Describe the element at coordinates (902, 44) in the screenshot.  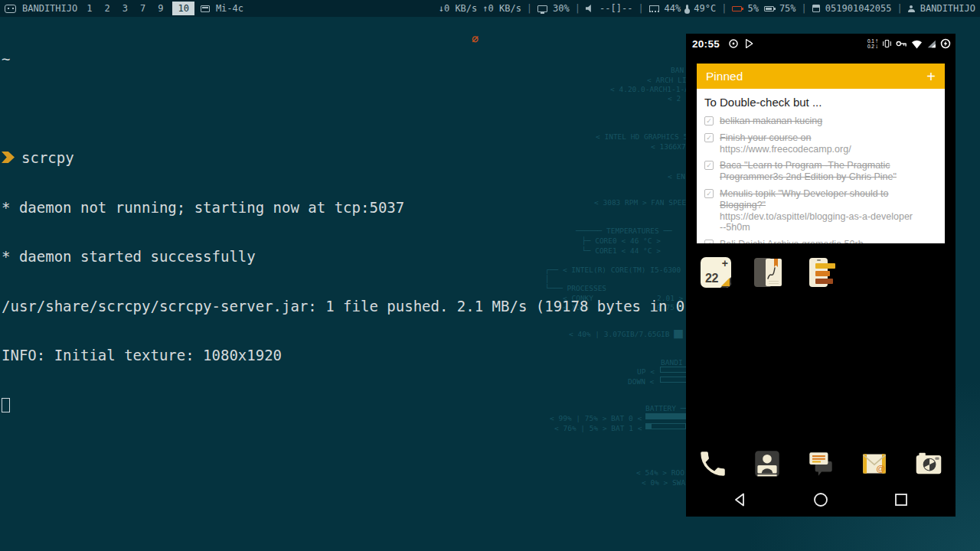
I see `vpn-key-icon` at that location.